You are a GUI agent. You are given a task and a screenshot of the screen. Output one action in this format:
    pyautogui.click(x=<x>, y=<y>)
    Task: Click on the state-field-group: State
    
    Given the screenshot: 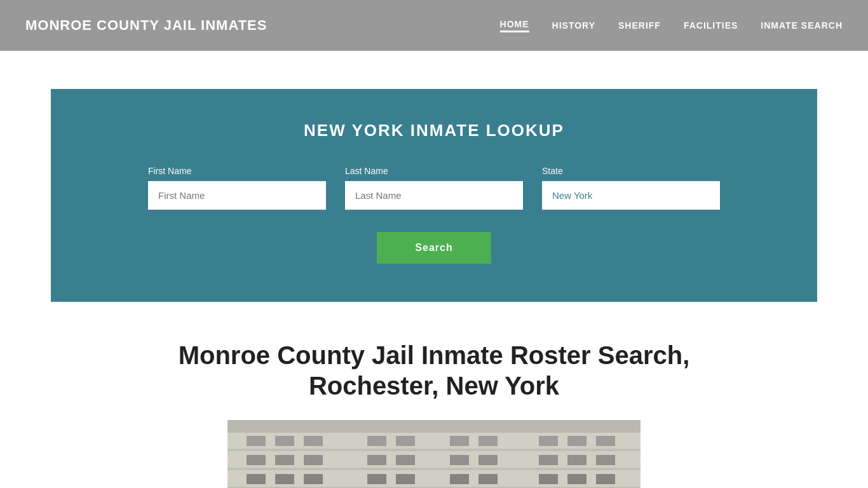 What is the action you would take?
    pyautogui.click(x=631, y=188)
    